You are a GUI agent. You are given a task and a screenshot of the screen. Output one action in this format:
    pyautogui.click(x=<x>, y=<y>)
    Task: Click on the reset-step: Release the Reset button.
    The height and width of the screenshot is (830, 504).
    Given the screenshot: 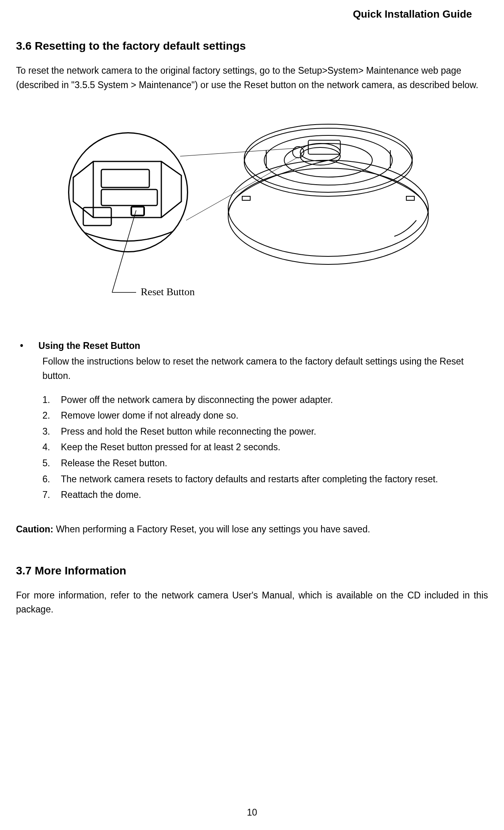 What is the action you would take?
    pyautogui.click(x=265, y=463)
    